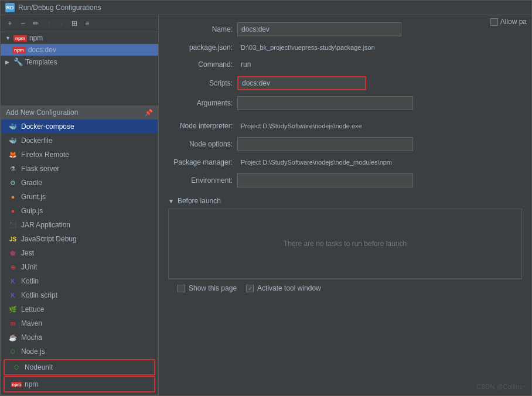 The width and height of the screenshot is (532, 396). I want to click on name-input, so click(319, 29).